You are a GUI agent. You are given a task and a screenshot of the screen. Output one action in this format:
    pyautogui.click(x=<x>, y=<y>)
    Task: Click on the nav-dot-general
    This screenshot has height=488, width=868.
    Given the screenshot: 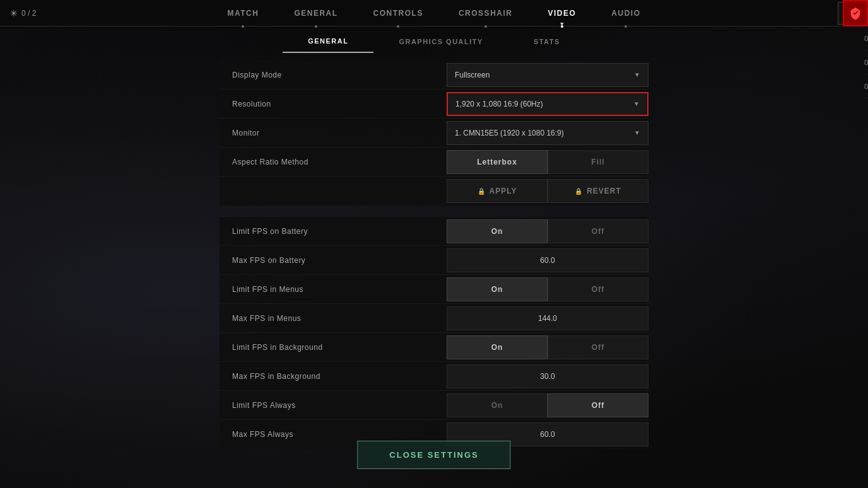 What is the action you would take?
    pyautogui.click(x=316, y=26)
    